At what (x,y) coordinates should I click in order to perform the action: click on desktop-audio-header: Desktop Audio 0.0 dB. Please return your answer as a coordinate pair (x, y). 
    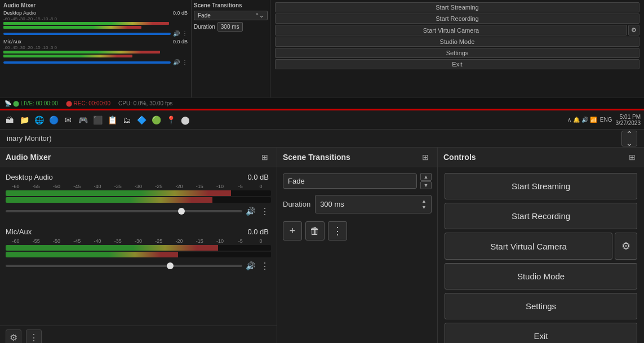
    Looking at the image, I should click on (139, 177).